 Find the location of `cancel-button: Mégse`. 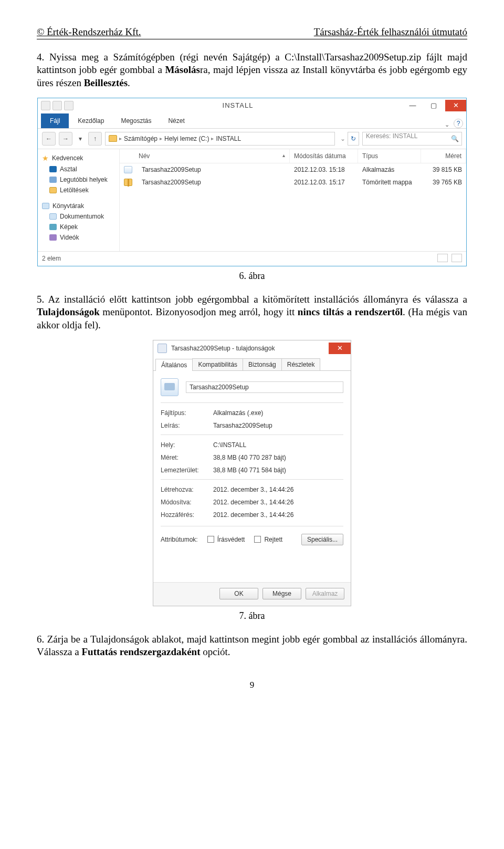

cancel-button: Mégse is located at coordinates (282, 594).